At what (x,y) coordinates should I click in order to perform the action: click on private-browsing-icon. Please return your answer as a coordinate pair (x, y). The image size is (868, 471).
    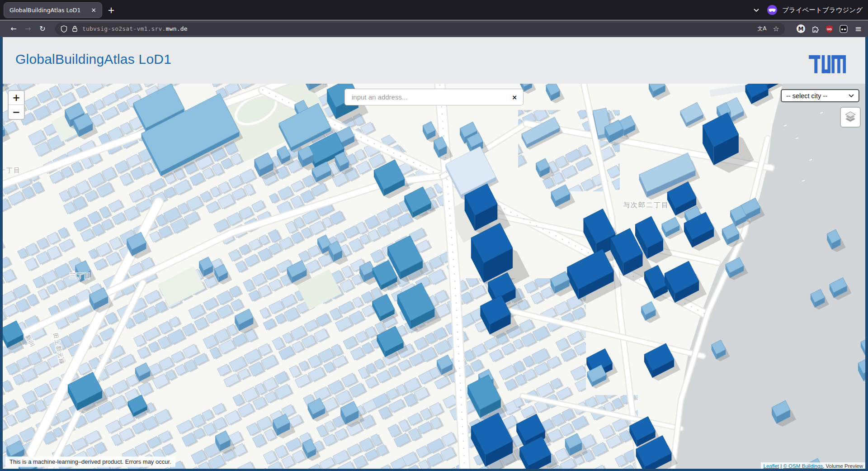
    Looking at the image, I should click on (772, 10).